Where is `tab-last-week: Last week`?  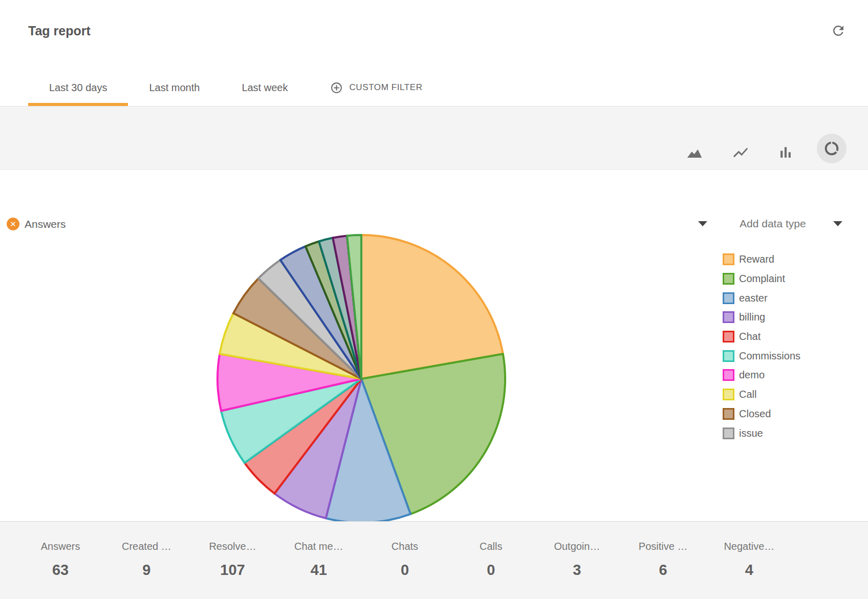 tab-last-week: Last week is located at coordinates (265, 88).